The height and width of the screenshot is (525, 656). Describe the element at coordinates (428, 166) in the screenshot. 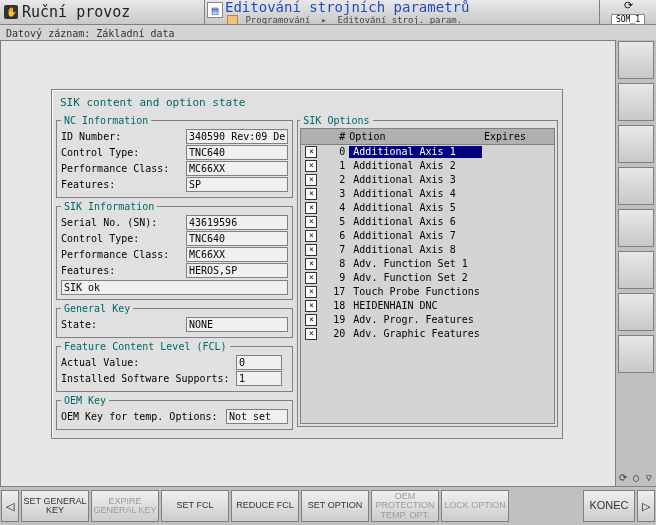

I see `option-row: ×1Additional Axis 2` at that location.